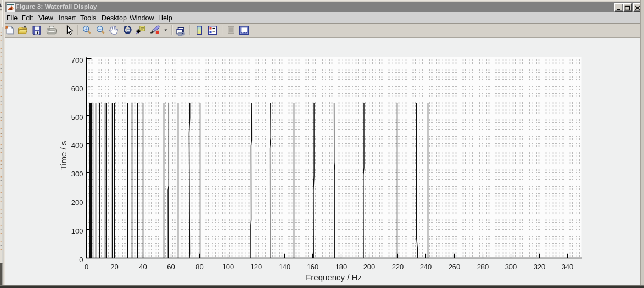 This screenshot has height=288, width=644. I want to click on svg-text: 20, so click(114, 267).